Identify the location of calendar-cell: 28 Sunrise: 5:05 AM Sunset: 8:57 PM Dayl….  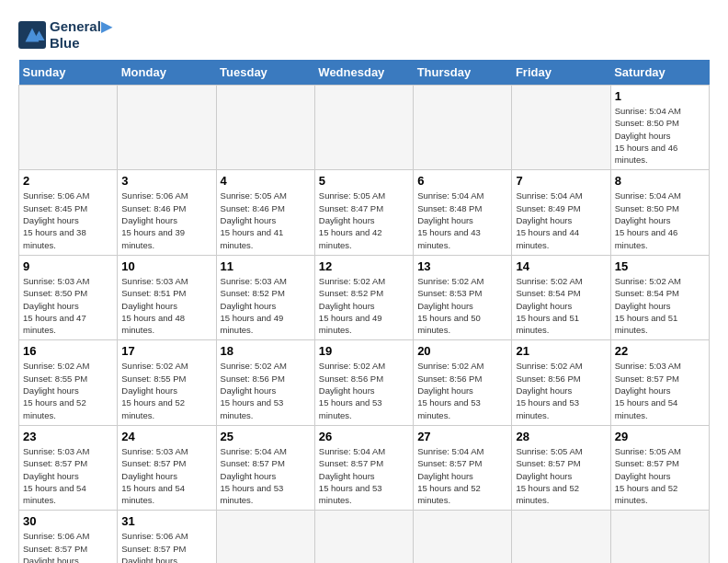
(561, 467).